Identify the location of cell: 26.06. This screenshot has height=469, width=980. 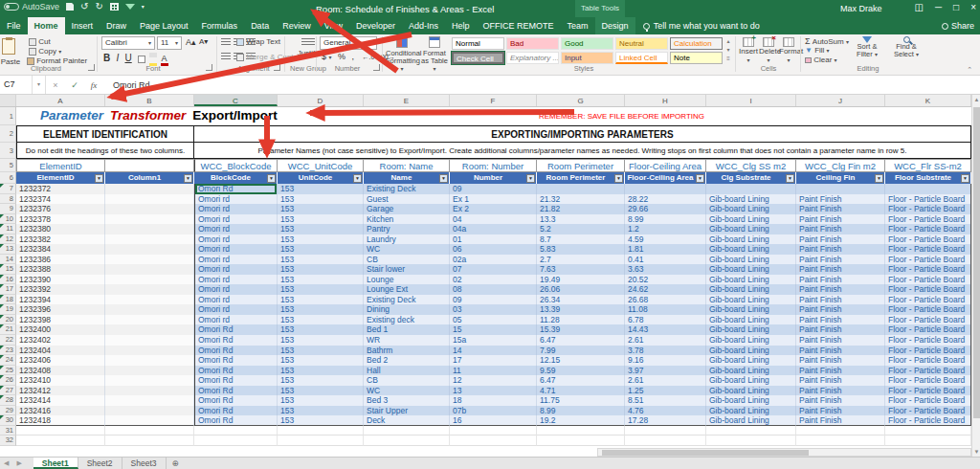
(581, 289).